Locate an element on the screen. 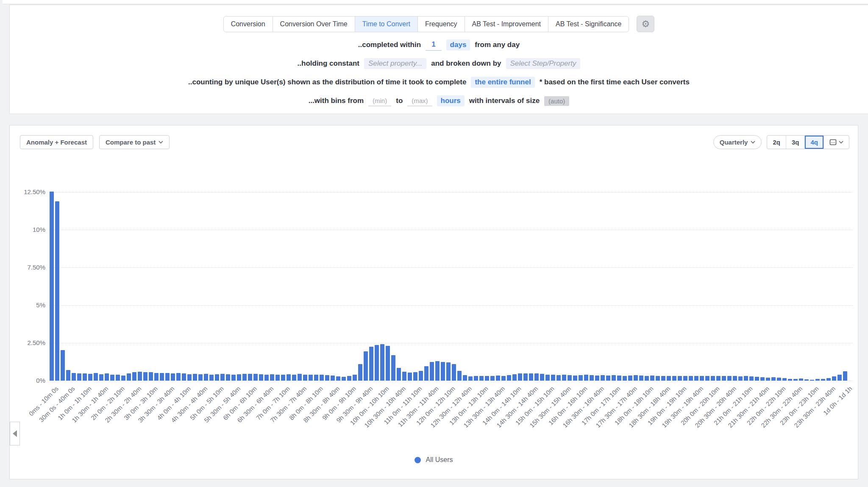 This screenshot has width=868, height=487. bin-unit-select: hours is located at coordinates (451, 101).